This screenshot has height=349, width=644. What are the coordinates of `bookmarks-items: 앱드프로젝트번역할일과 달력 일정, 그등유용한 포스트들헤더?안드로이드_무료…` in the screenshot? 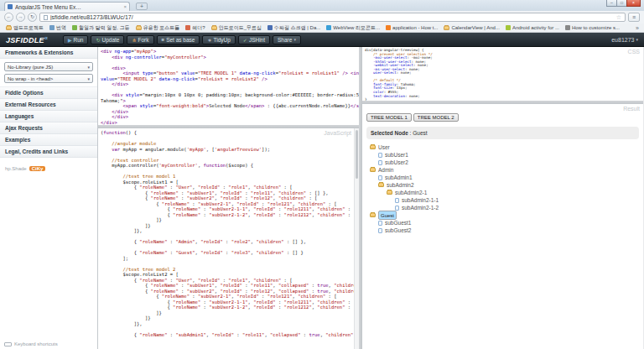 It's located at (319, 29).